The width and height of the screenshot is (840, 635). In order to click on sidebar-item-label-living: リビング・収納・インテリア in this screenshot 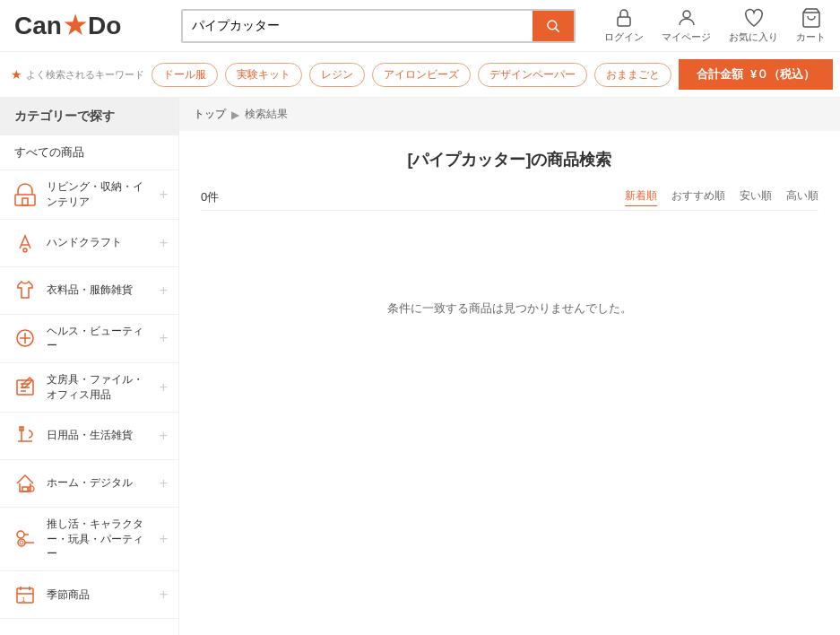, I will do `click(100, 195)`.